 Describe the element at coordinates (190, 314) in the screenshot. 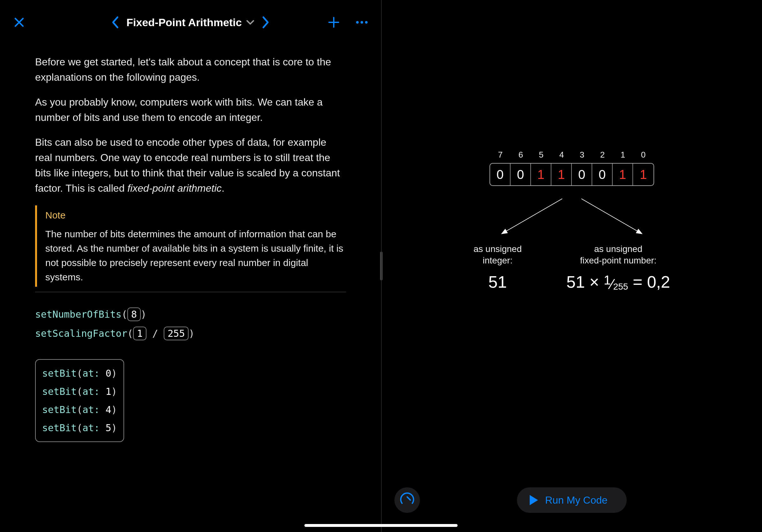

I see `code-line-setnumberofbits: setNumberOfBits(8)` at that location.